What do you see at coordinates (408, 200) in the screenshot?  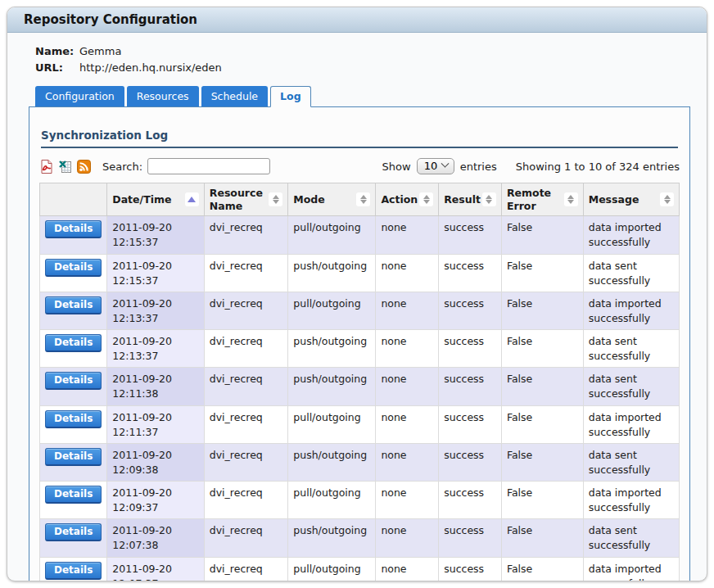 I see `column-header-action: Action` at bounding box center [408, 200].